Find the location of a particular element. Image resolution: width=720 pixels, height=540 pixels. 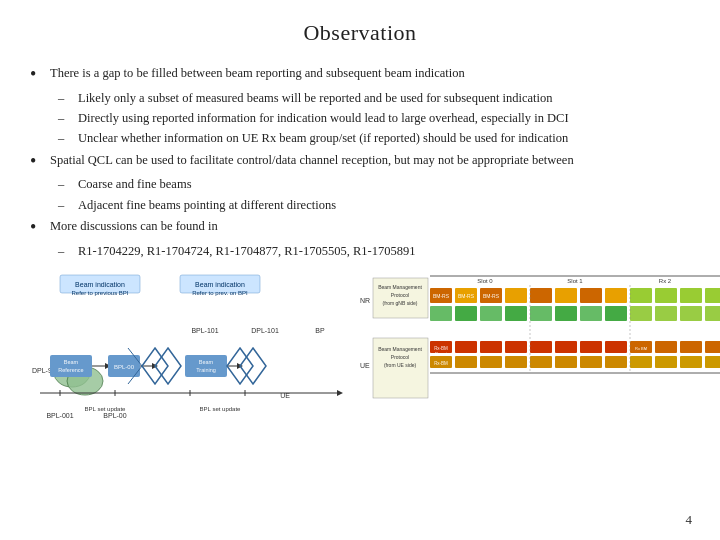

svg-text: Slot 0 is located at coordinates (485, 281).